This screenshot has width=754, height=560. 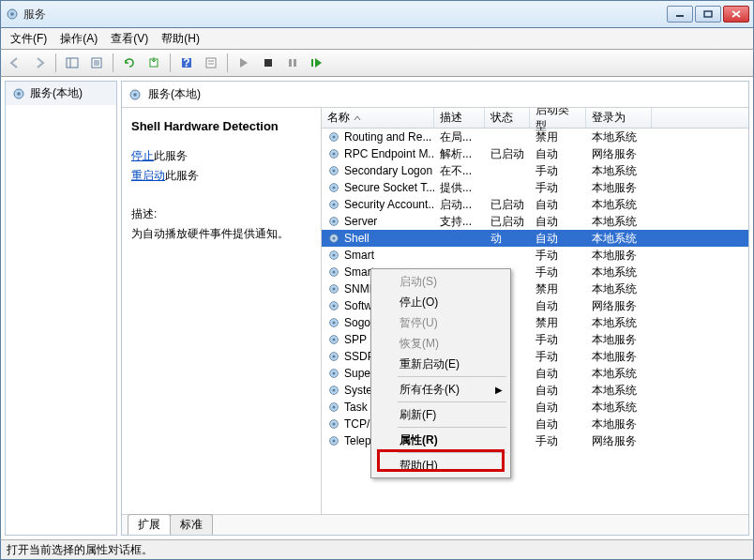 I want to click on properties-button, so click(x=211, y=63).